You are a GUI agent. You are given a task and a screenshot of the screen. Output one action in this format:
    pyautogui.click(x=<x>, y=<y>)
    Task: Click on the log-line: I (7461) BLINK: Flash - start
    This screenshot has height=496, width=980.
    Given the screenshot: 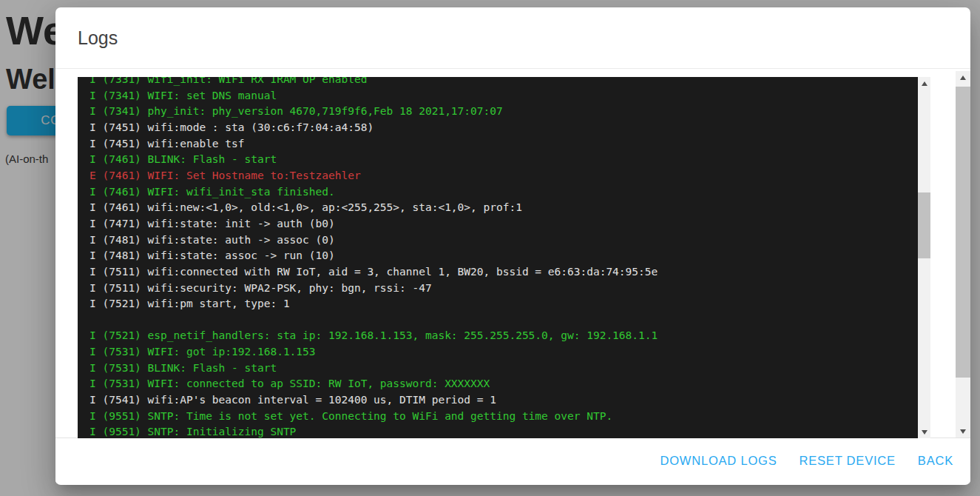 What is the action you would take?
    pyautogui.click(x=504, y=160)
    